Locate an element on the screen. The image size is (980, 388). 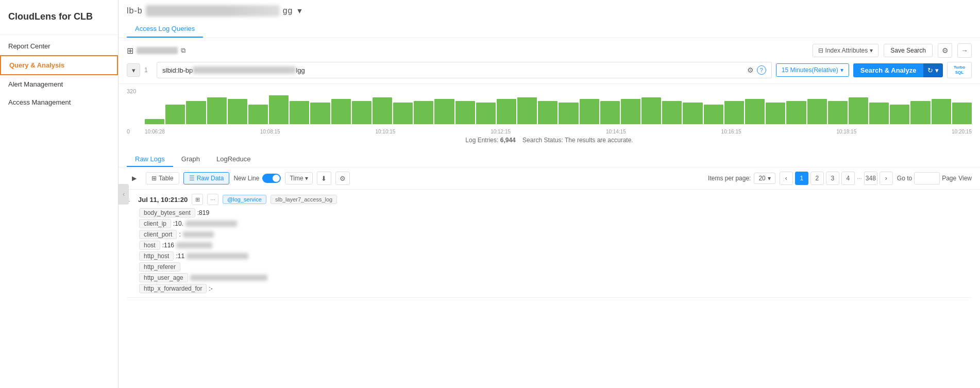
time-sort-button: Time ▾ is located at coordinates (299, 178).